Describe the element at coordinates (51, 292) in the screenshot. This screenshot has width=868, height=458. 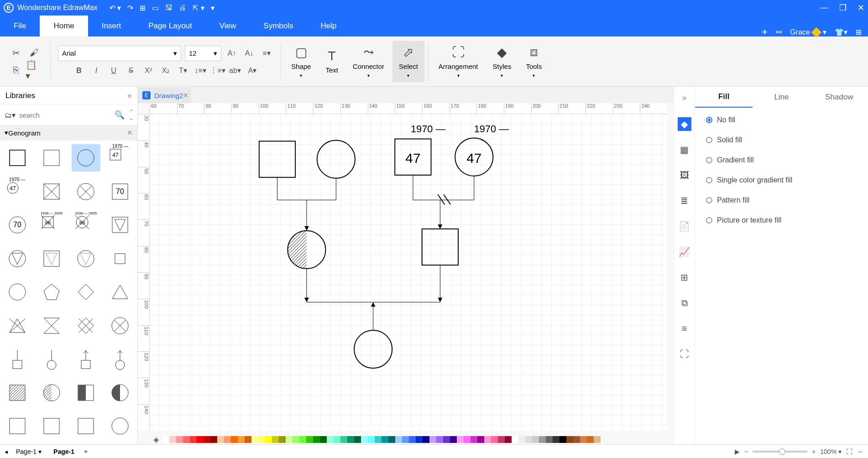
I see `shape-pentagon` at that location.